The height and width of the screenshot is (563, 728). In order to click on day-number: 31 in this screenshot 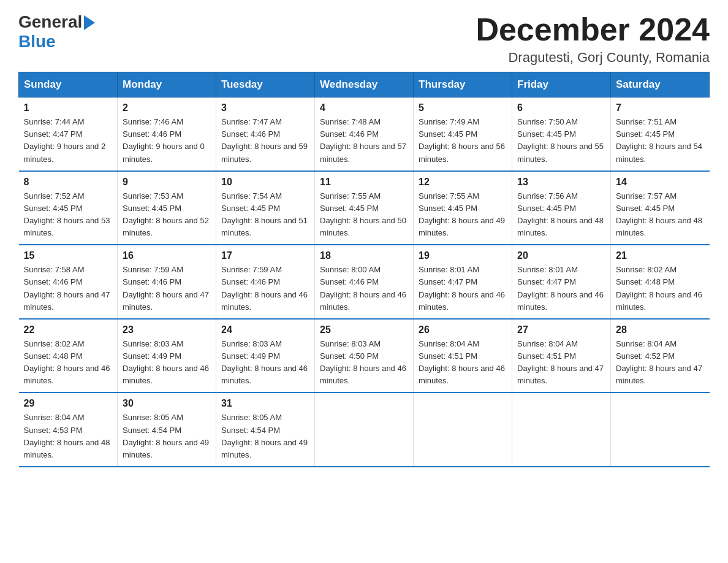, I will do `click(265, 404)`.